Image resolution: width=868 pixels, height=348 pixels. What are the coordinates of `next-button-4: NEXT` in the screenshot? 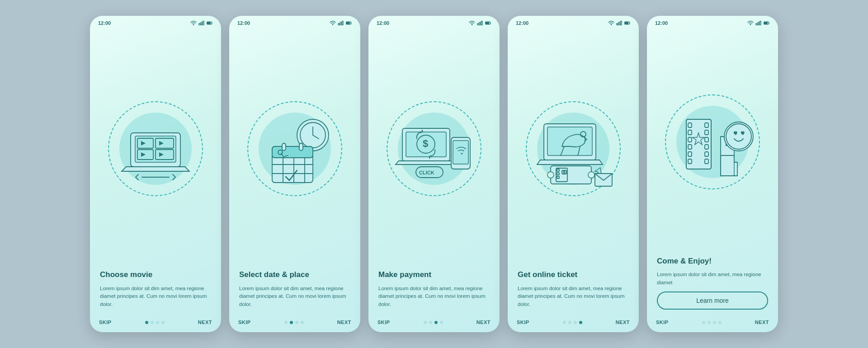 It's located at (623, 322).